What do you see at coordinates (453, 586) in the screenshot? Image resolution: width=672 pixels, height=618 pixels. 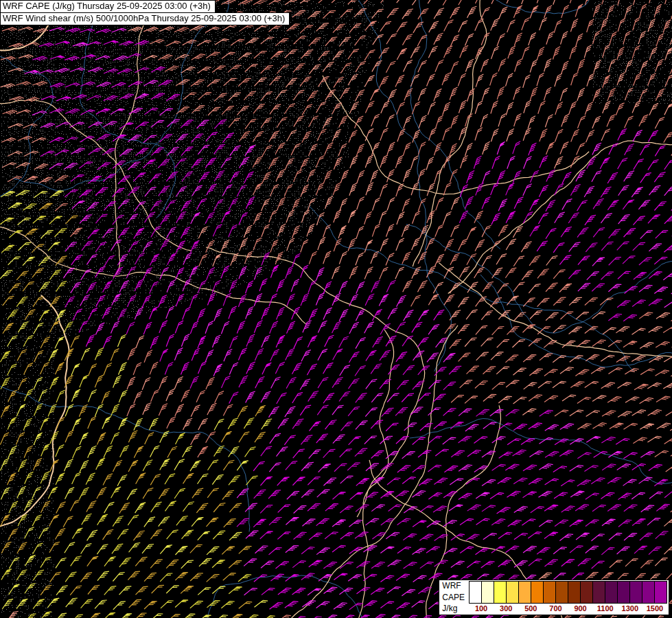 I see `legend-model-label: WRF` at bounding box center [453, 586].